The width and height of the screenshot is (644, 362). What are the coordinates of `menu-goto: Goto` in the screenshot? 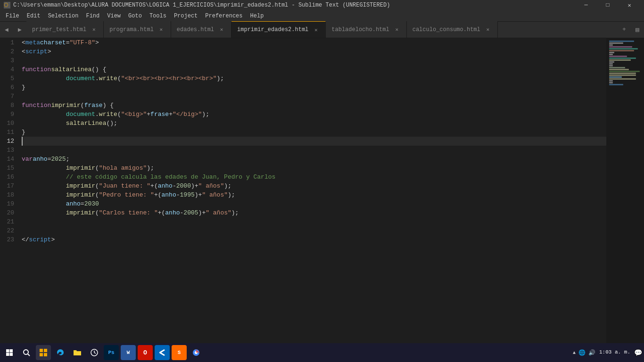 It's located at (135, 16).